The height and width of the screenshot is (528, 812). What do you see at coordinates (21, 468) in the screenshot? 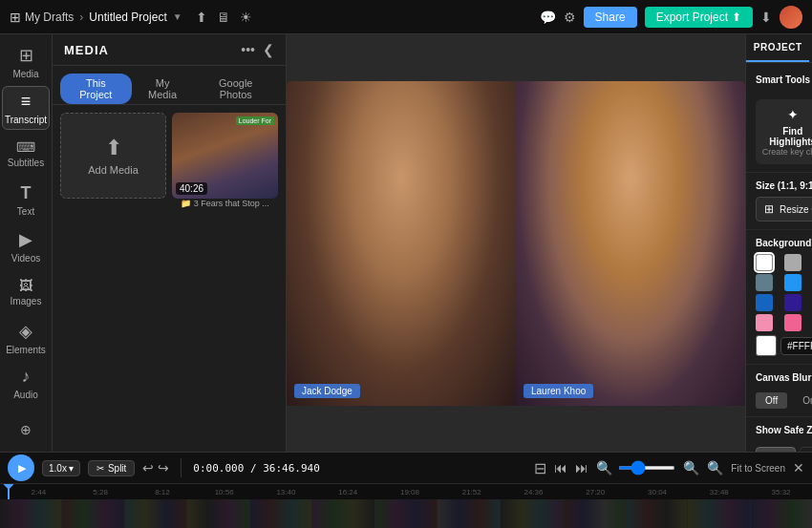
I see `play-button: ▶` at bounding box center [21, 468].